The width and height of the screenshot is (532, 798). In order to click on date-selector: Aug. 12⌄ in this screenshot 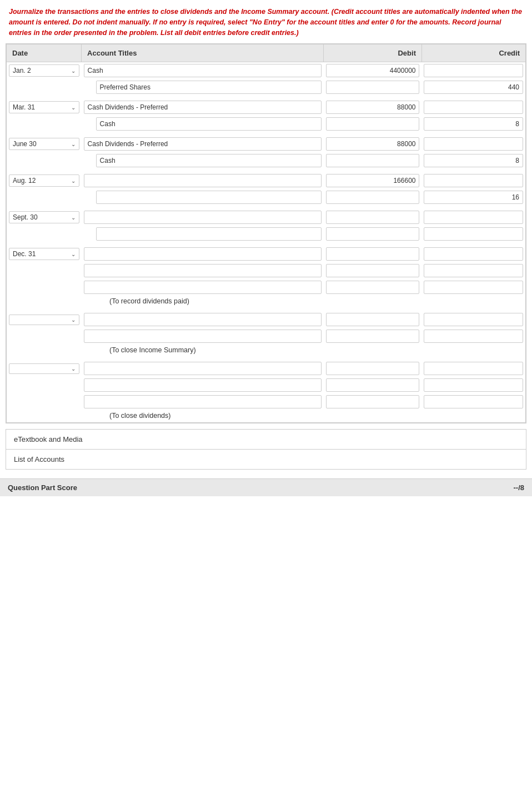, I will do `click(44, 181)`.